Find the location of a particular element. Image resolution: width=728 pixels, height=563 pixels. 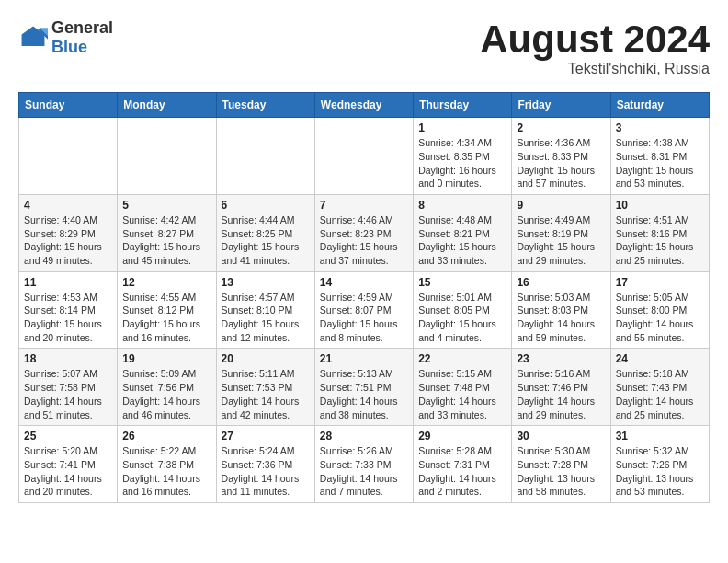

day-info: Sunrise: 4:36 AM Sunset: 8:33 PM Dayligh… is located at coordinates (561, 164).